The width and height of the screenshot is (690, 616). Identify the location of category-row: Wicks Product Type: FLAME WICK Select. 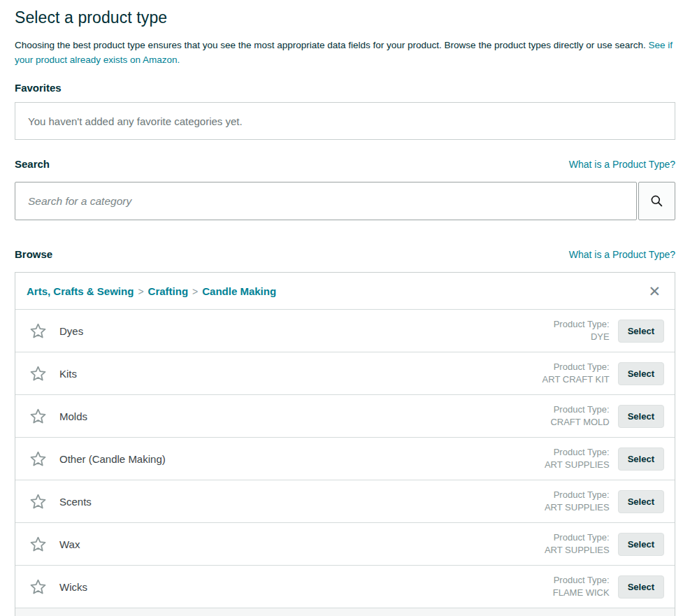
(345, 586).